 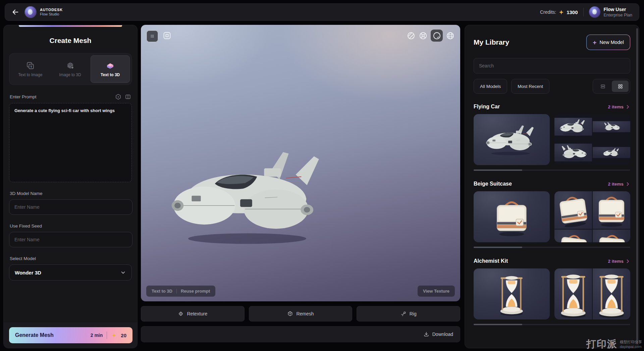 I want to click on suitcase-thumb, so click(x=512, y=217).